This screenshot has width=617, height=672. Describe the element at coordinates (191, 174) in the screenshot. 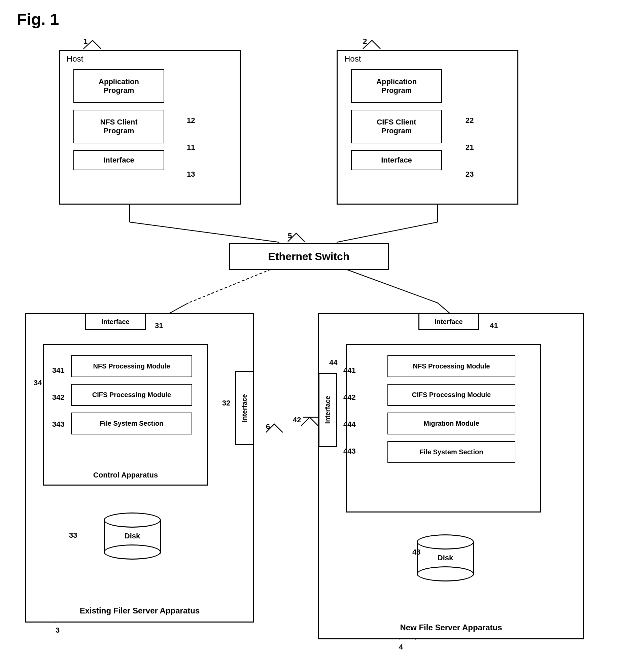

I see `ref-13: 13` at that location.